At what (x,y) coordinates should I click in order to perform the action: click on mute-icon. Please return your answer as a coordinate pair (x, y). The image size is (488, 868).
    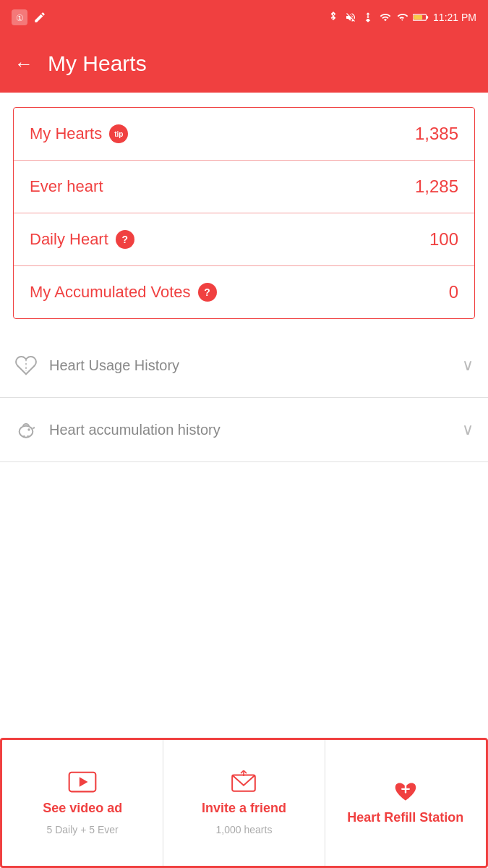
    Looking at the image, I should click on (351, 17).